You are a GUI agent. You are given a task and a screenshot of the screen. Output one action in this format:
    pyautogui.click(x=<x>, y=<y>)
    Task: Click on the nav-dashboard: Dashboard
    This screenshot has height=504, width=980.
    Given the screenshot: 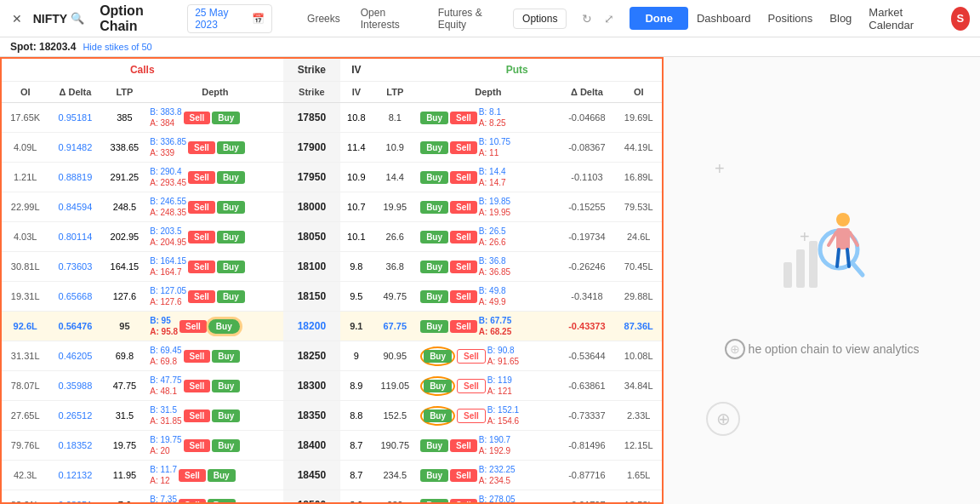 What is the action you would take?
    pyautogui.click(x=724, y=19)
    